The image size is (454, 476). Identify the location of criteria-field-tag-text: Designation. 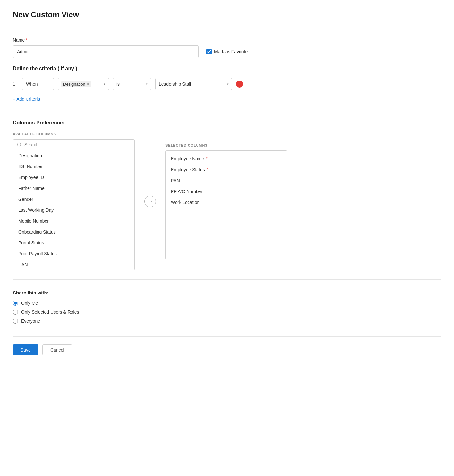
(74, 84).